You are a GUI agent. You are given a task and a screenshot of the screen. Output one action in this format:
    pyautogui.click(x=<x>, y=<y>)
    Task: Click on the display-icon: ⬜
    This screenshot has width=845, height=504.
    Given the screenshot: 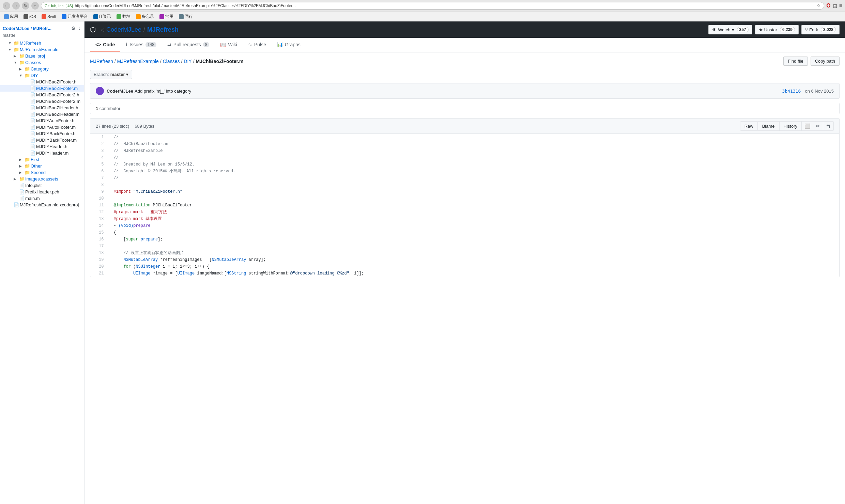 What is the action you would take?
    pyautogui.click(x=808, y=126)
    